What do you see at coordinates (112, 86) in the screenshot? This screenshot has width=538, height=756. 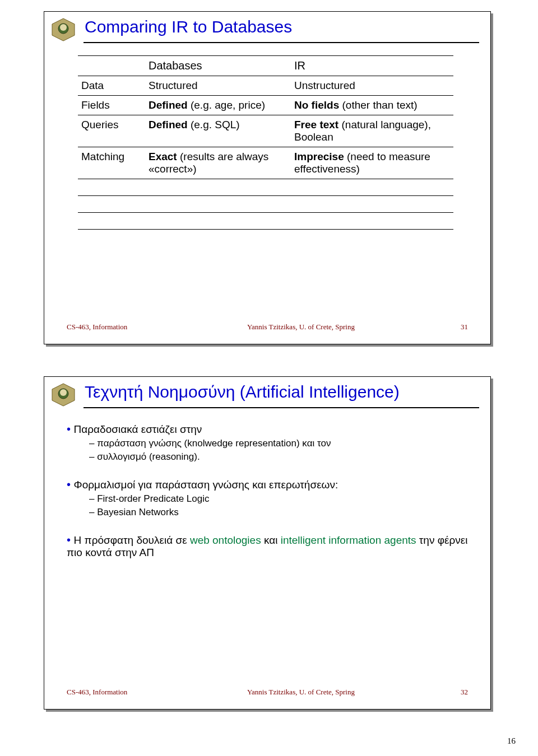 I see `row-label: Data` at bounding box center [112, 86].